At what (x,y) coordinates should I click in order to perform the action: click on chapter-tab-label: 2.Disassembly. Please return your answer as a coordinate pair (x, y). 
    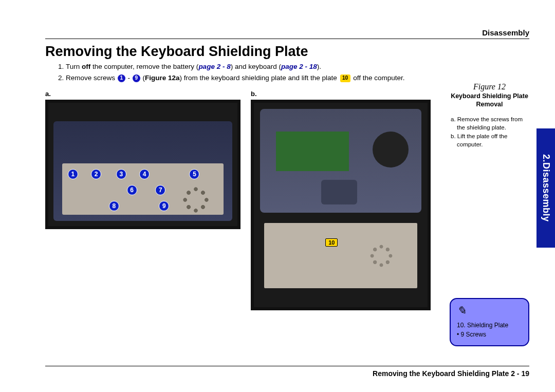
    Looking at the image, I should click on (546, 188).